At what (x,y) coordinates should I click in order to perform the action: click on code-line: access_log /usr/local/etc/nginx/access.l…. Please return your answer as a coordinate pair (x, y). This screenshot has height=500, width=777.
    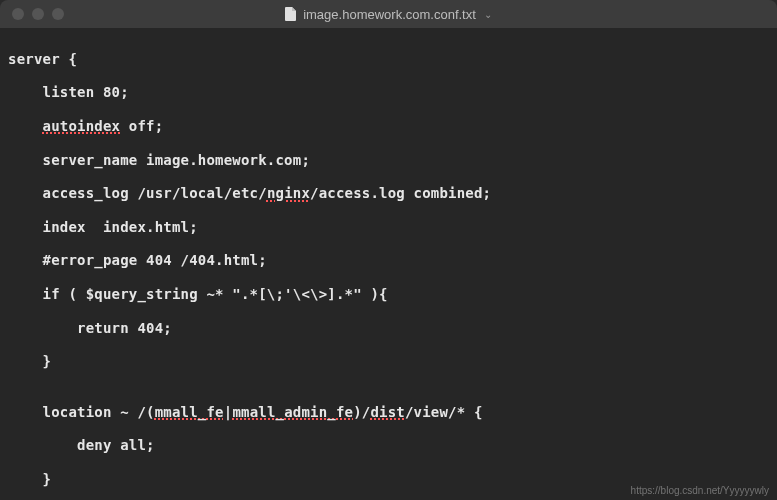
    Looking at the image, I should click on (388, 194).